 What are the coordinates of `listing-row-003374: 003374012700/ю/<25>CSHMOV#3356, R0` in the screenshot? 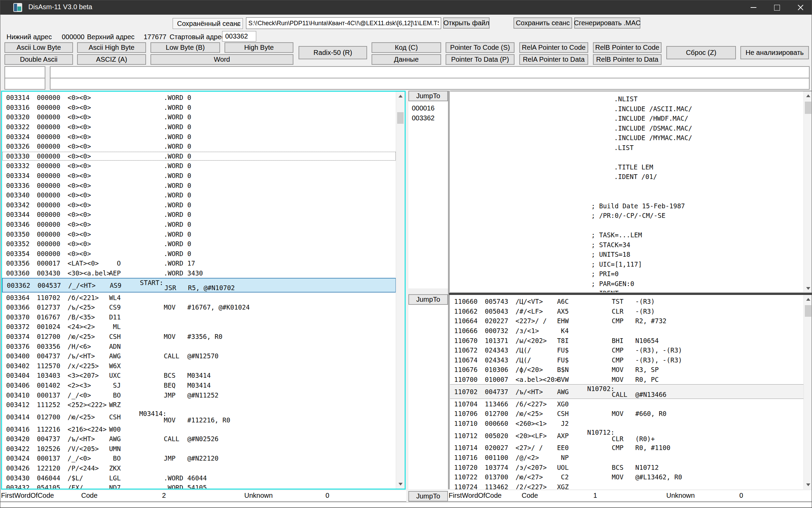 It's located at (199, 337).